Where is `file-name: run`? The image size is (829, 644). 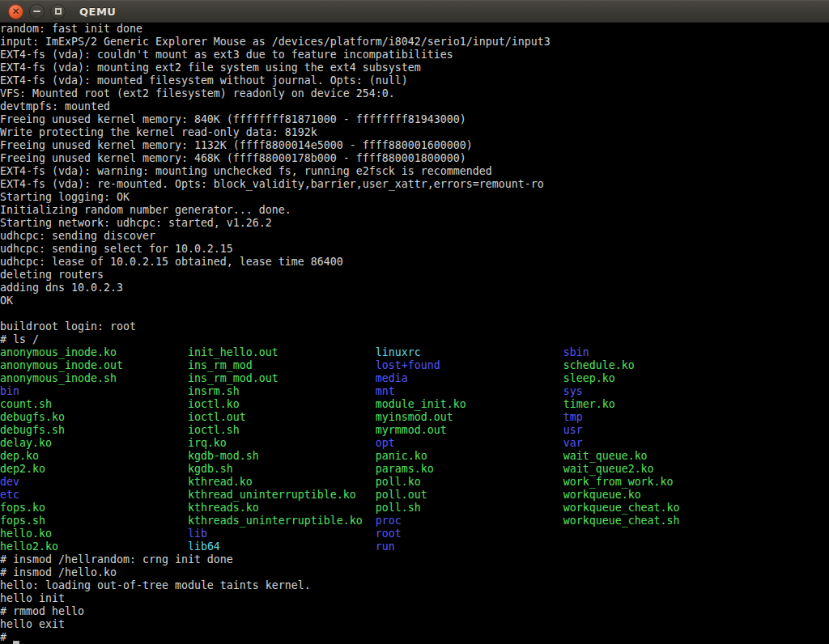
file-name: run is located at coordinates (385, 547).